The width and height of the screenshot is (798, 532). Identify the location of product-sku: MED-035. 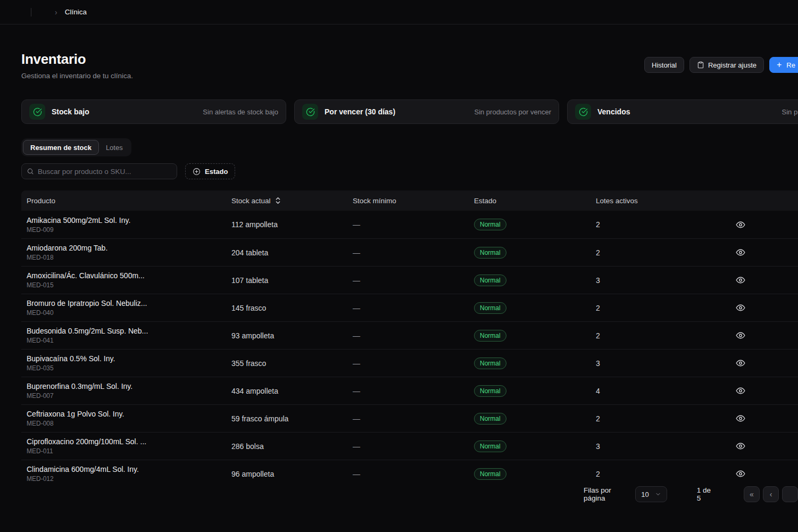
(127, 368).